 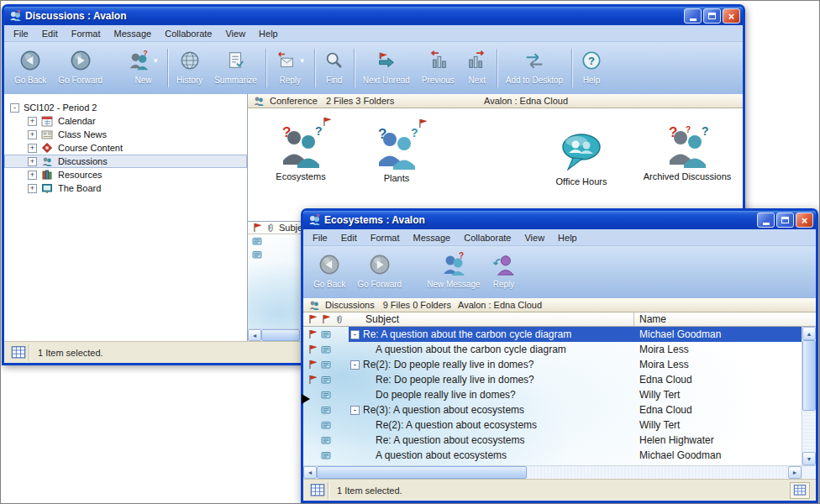 I want to click on message-row: Re: Do people really live in domes?Edna …, so click(x=553, y=380).